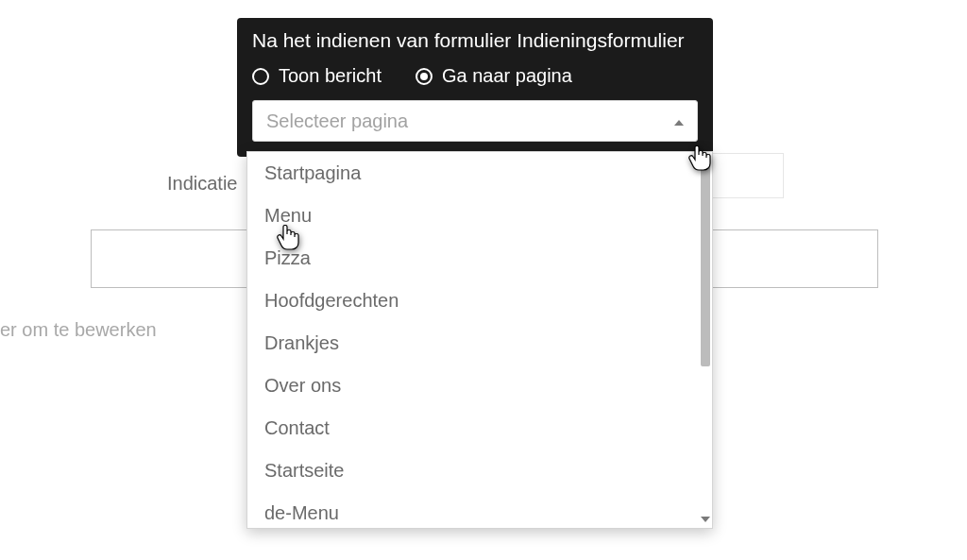  I want to click on radio-label-ga: Ga naar pagina, so click(507, 76).